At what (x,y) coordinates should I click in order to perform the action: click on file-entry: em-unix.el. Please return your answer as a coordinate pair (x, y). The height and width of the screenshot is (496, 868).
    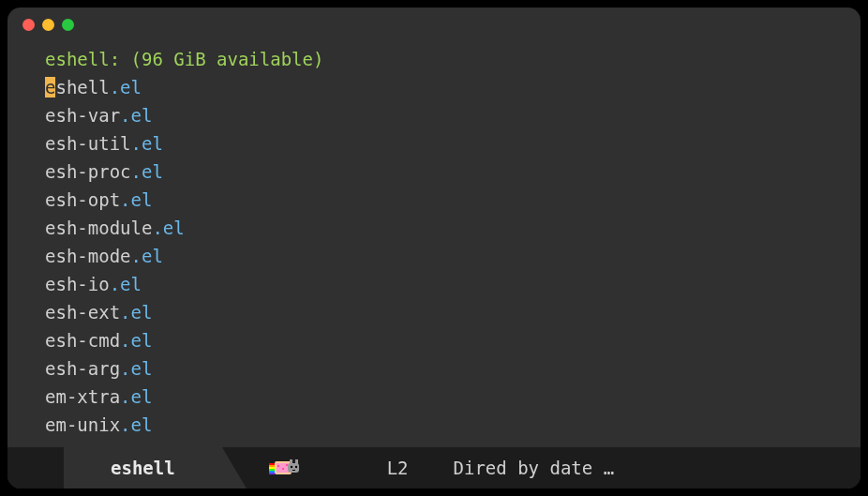
    Looking at the image, I should click on (453, 425).